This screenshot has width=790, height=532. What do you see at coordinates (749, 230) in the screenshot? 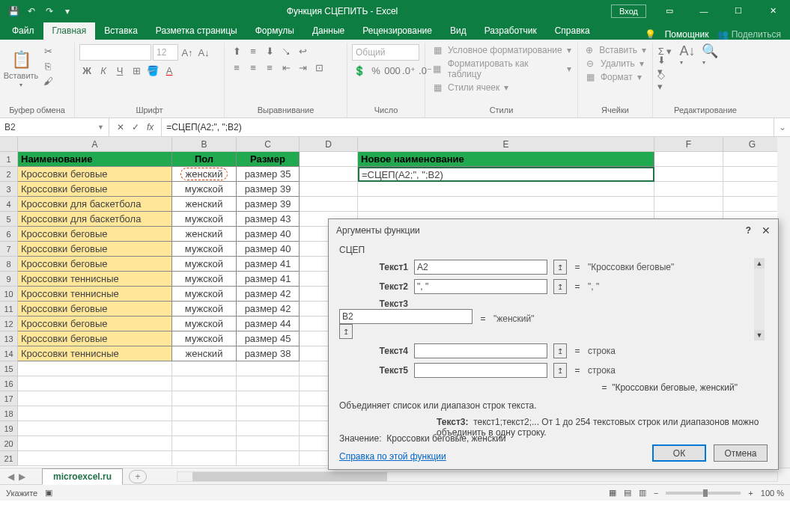
I see `dialog-help-icon: ?` at bounding box center [749, 230].